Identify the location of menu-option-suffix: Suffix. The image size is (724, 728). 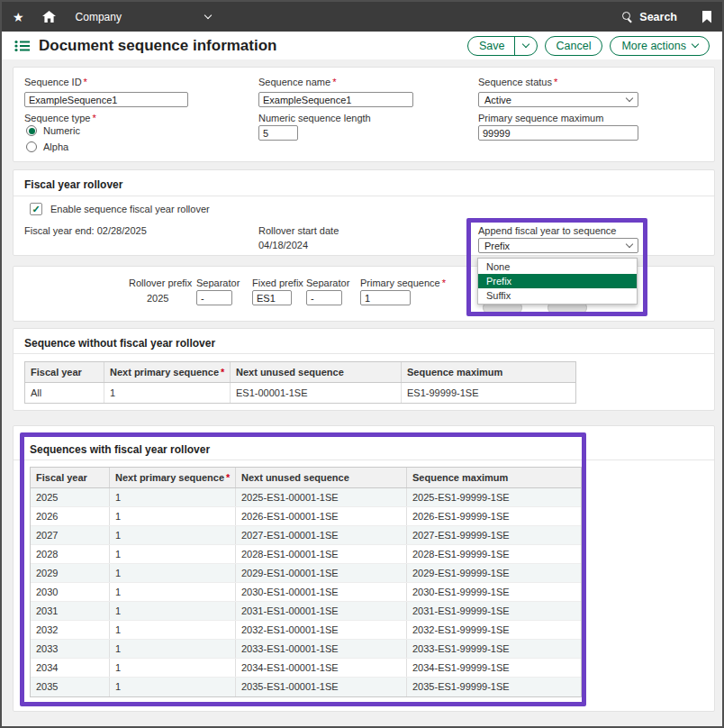
(557, 296).